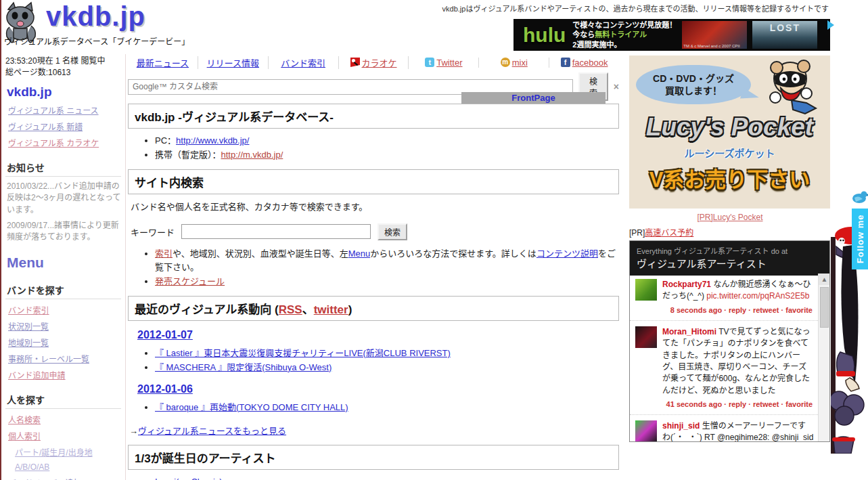 The height and width of the screenshot is (480, 868). I want to click on paren-open: (, so click(275, 310).